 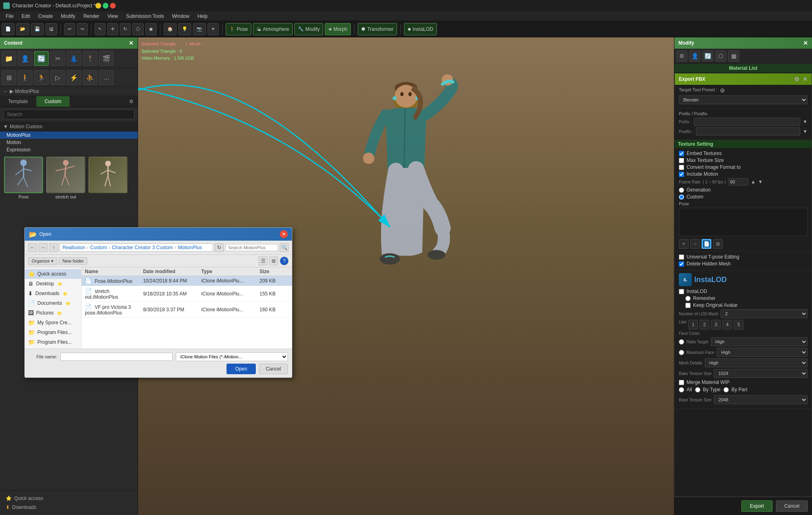 What do you see at coordinates (53, 332) in the screenshot?
I see `sidebar-program-files-1: 📁 Program Files...` at bounding box center [53, 332].